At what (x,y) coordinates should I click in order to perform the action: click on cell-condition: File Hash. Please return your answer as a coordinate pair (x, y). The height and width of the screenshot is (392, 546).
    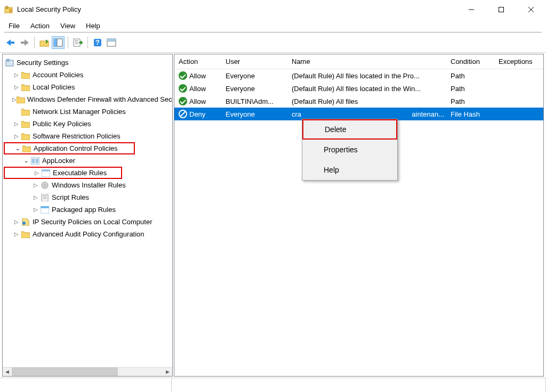
    Looking at the image, I should click on (470, 114).